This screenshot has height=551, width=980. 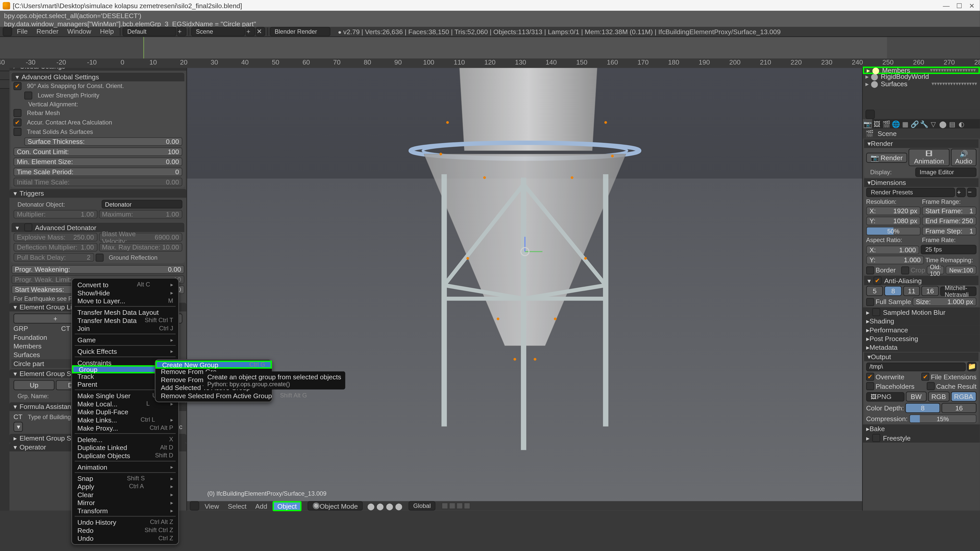 What do you see at coordinates (896, 124) in the screenshot?
I see `tab-world: 🌐` at bounding box center [896, 124].